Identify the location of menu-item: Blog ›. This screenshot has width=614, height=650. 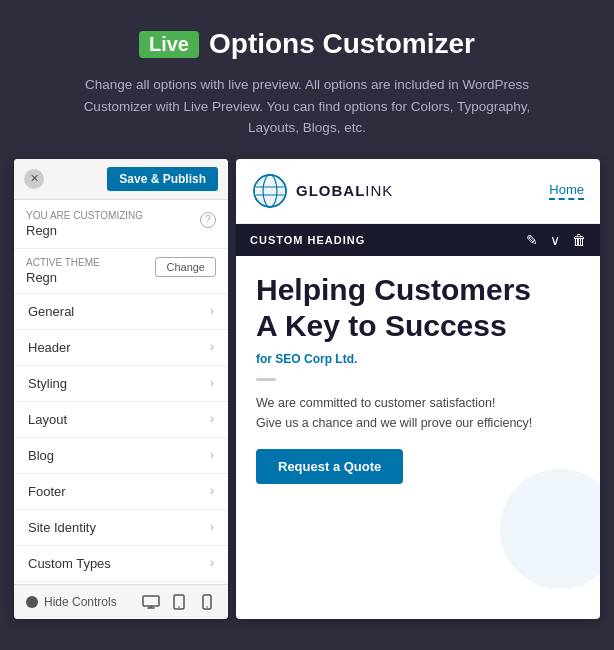
(121, 456).